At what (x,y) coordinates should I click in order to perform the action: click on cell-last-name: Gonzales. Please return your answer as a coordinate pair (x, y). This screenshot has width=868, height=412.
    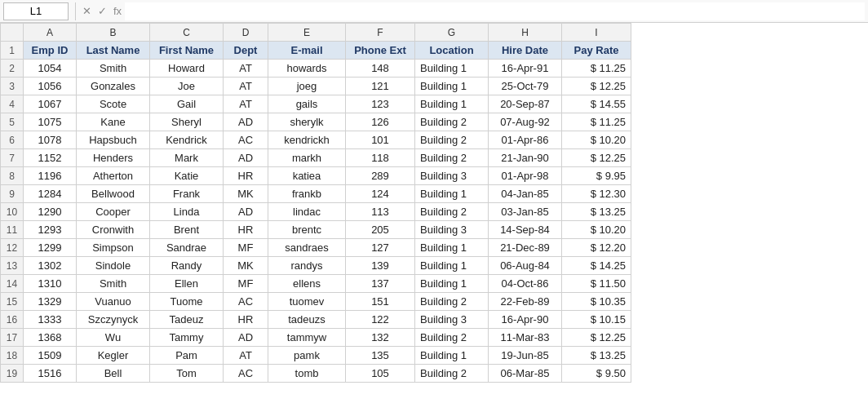
    Looking at the image, I should click on (113, 86).